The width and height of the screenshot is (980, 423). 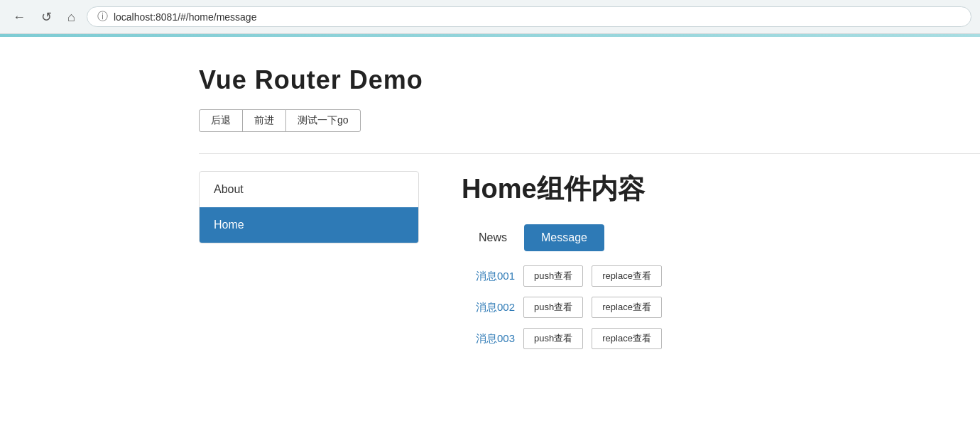 I want to click on address-bar: ⓘ localhost:8081/#/home/message, so click(x=529, y=17).